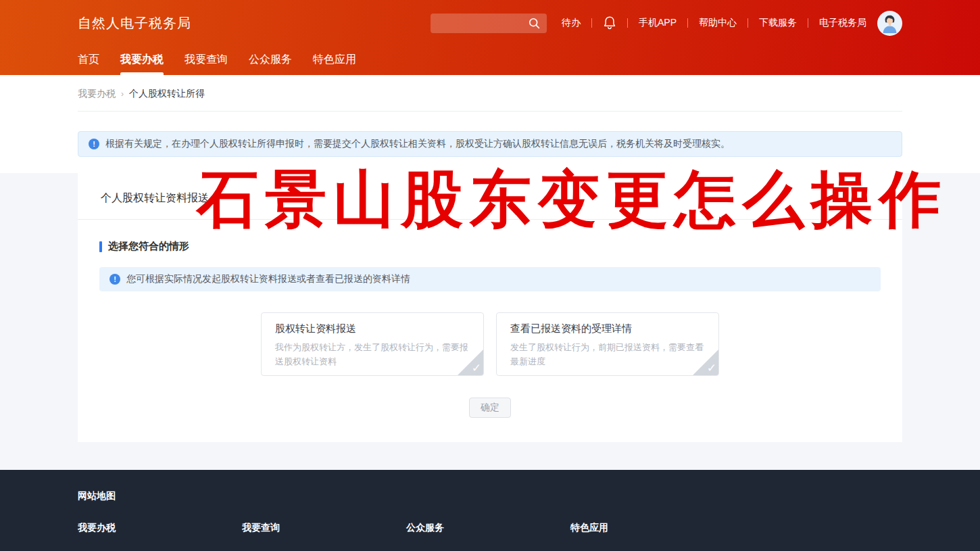 Image resolution: width=980 pixels, height=551 pixels. I want to click on footer-col-public-service: 公众服务 票证查验, so click(488, 537).